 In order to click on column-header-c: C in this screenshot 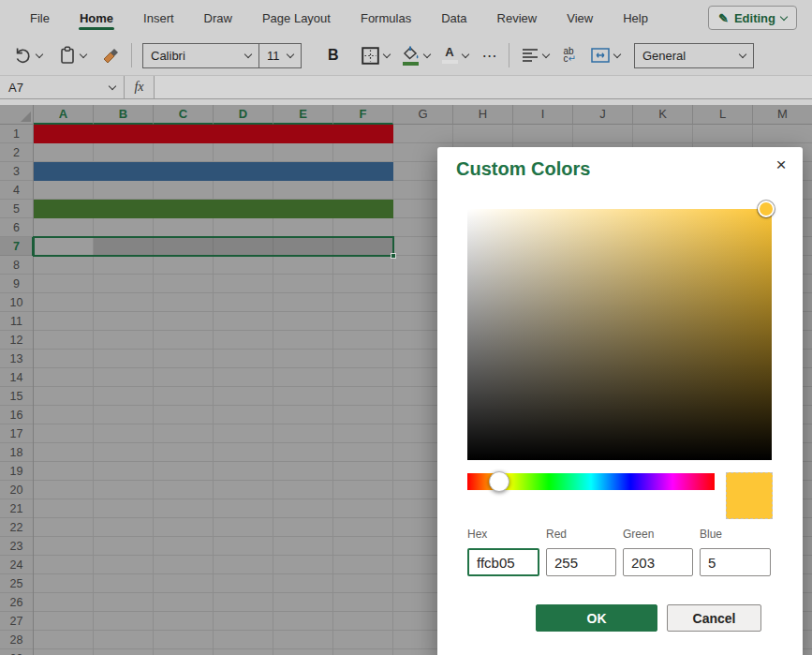, I will do `click(184, 114)`.